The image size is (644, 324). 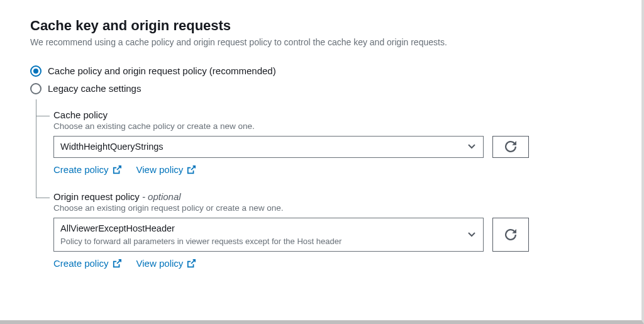 I want to click on radio-icon-checked, so click(x=36, y=71).